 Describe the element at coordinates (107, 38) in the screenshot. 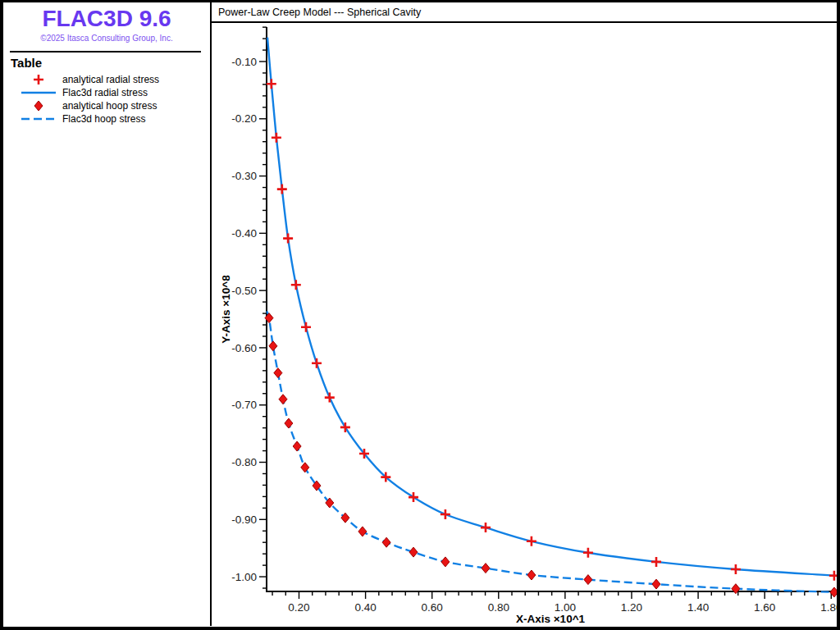

I see `copyright-text: ©2025 Itasca Consulting Group, Inc.` at that location.